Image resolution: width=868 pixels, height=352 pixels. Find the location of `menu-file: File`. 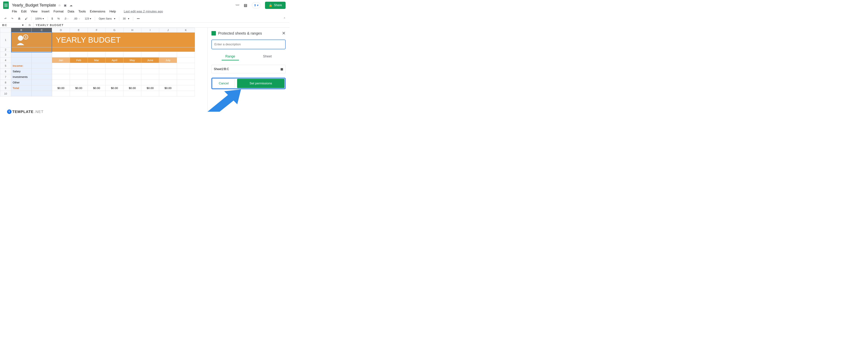

menu-file: File is located at coordinates (14, 11).